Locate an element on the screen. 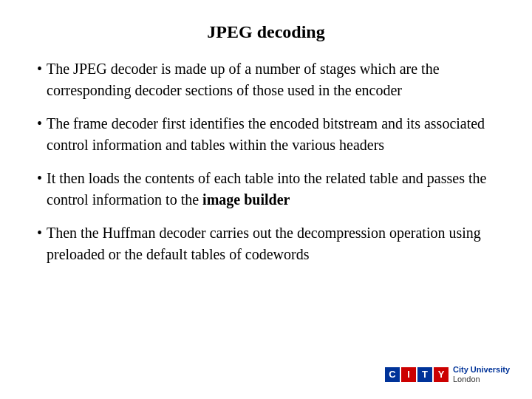  bullet-text-4: Then the Huffman decoder carries out the… is located at coordinates (270, 244).